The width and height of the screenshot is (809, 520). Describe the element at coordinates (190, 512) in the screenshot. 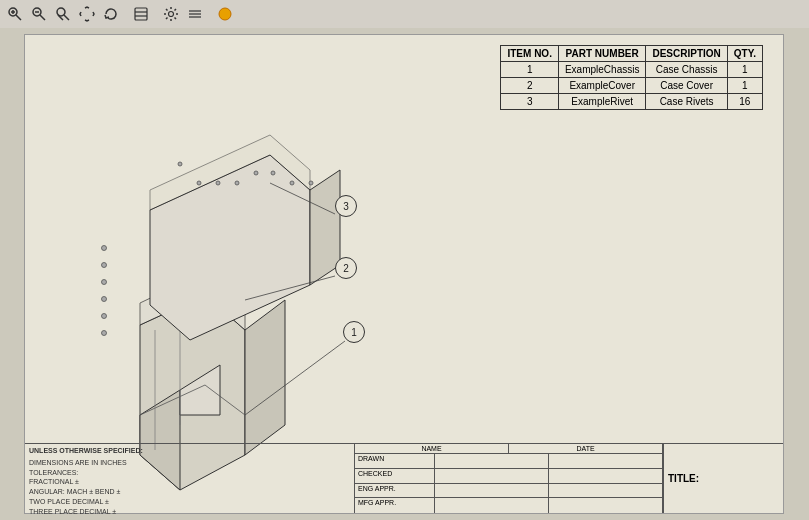

I see `three-place-label: THREE PLACE DECIMAL ±` at that location.